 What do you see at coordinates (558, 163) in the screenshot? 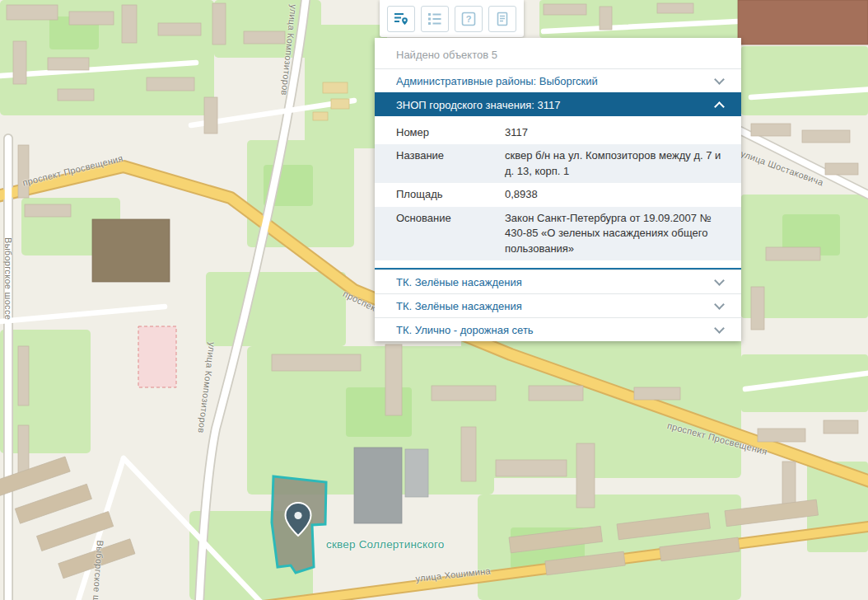
I see `table-row: Название сквер б/н на ул. Композиторов м…` at bounding box center [558, 163].